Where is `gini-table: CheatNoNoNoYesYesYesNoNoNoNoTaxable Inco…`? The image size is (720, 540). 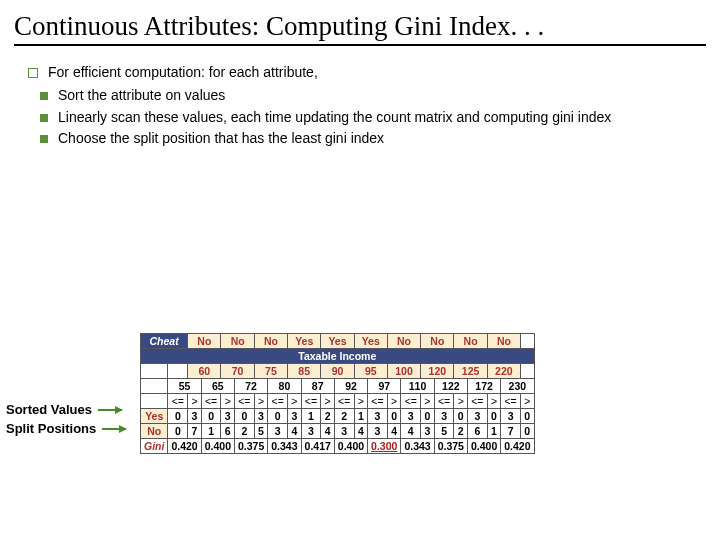
gini-table: CheatNoNoNoYesYesYesNoNoNoNoTaxable Inco… is located at coordinates (338, 394).